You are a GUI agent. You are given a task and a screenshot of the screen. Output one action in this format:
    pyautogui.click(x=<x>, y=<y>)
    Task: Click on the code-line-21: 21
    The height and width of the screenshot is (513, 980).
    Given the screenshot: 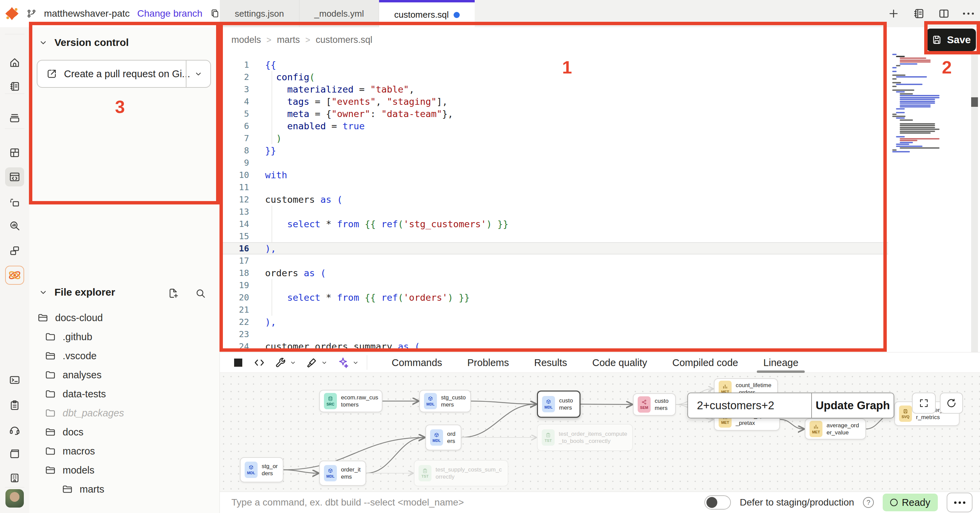 What is the action you would take?
    pyautogui.click(x=554, y=310)
    